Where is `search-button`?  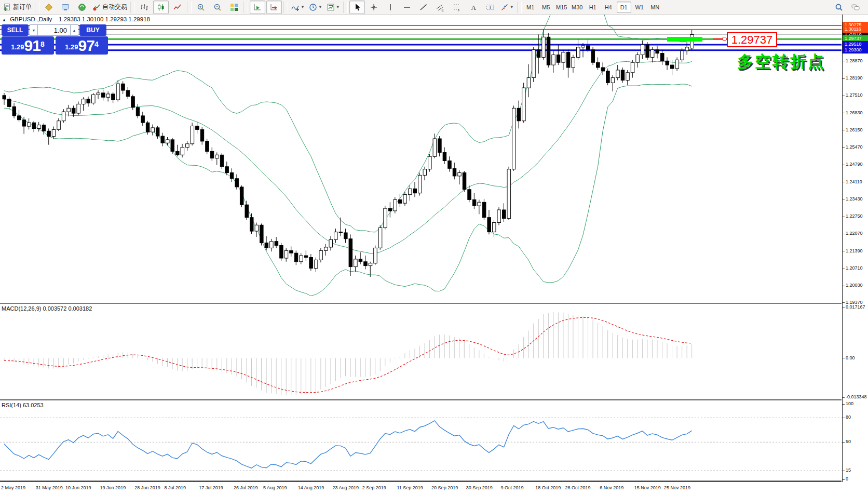 search-button is located at coordinates (839, 7).